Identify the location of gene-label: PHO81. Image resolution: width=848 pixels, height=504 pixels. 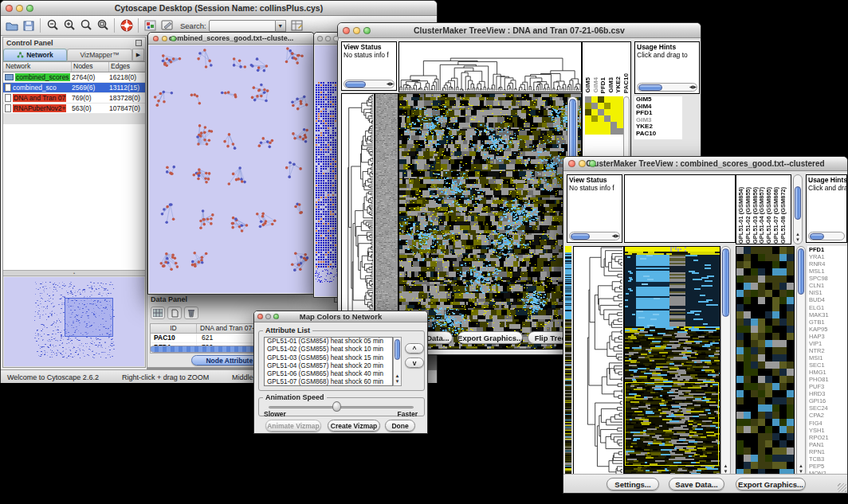
(827, 379).